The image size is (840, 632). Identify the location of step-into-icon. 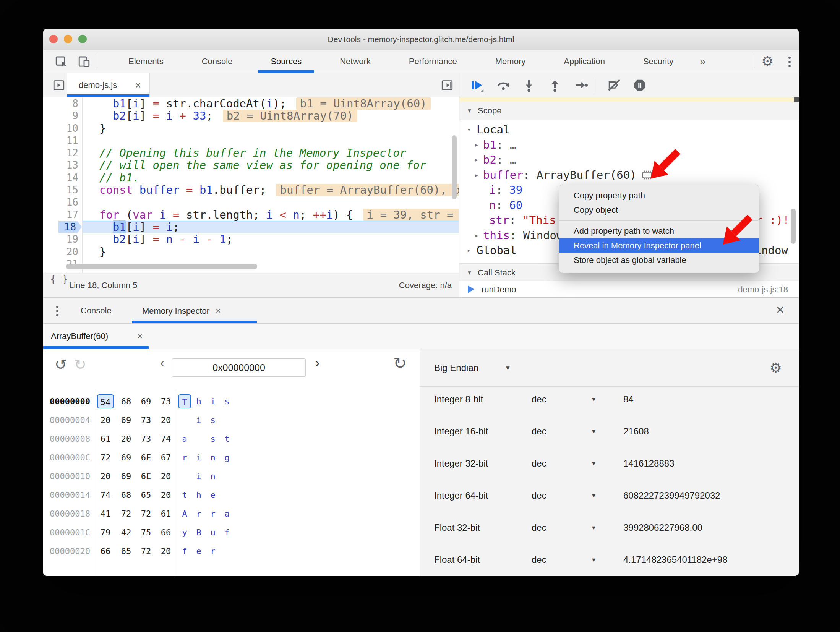
(529, 85).